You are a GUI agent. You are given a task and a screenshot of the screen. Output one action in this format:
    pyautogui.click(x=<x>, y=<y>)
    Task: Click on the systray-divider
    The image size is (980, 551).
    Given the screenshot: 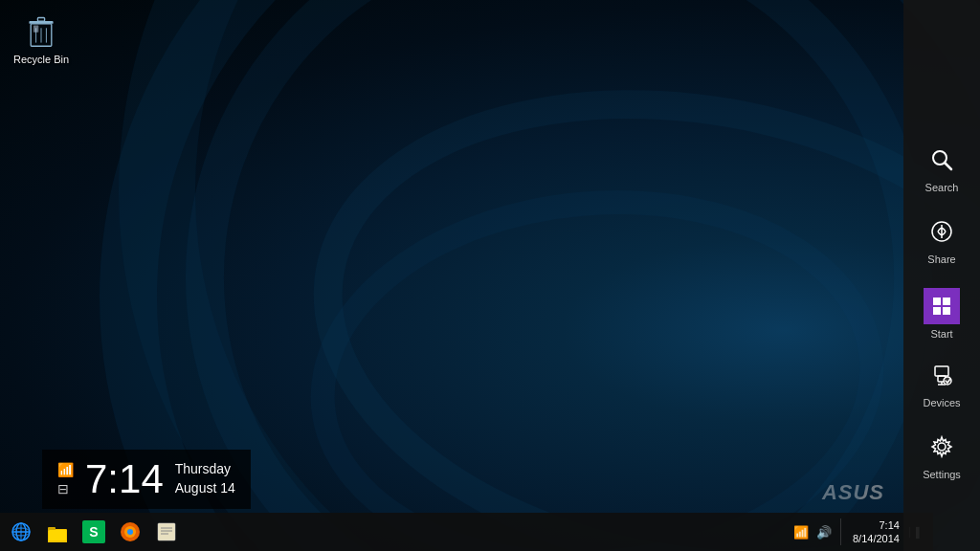 What is the action you would take?
    pyautogui.click(x=840, y=532)
    